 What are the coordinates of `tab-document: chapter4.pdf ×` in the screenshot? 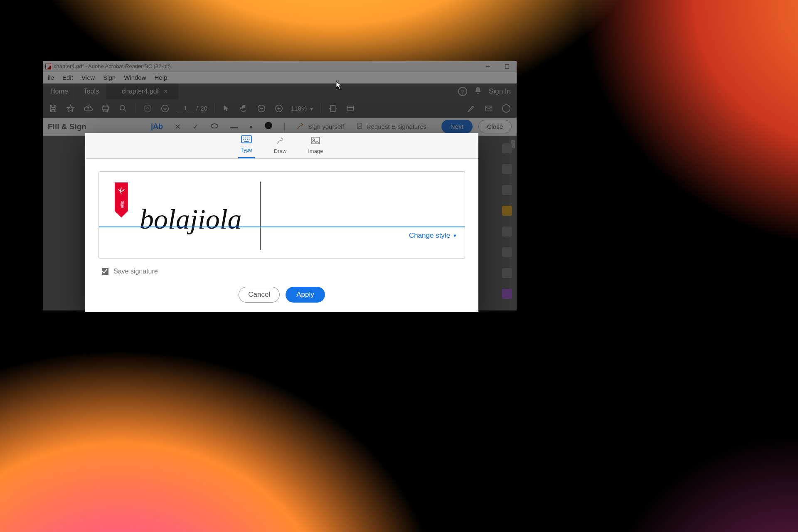 It's located at (143, 91).